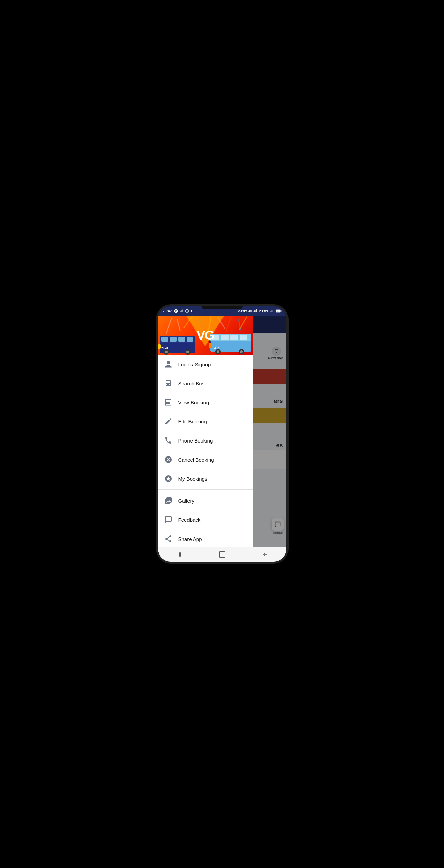  What do you see at coordinates (168, 440) in the screenshot?
I see `phone-icon` at bounding box center [168, 440].